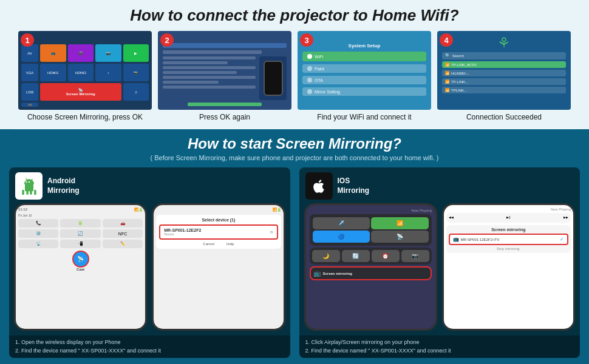 The width and height of the screenshot is (589, 364). Describe the element at coordinates (386, 256) in the screenshot. I see `clock-btn: ⏰` at that location.